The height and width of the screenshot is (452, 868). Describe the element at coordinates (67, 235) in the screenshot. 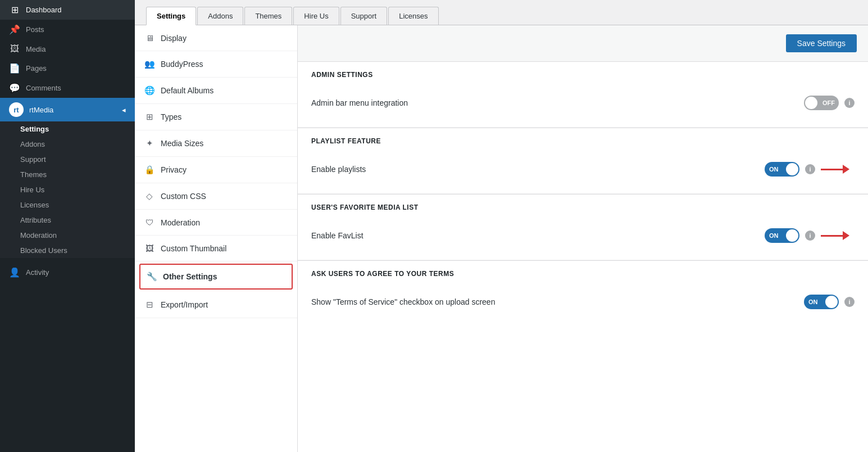

I see `sidebar-item-moderation: Moderation` at that location.